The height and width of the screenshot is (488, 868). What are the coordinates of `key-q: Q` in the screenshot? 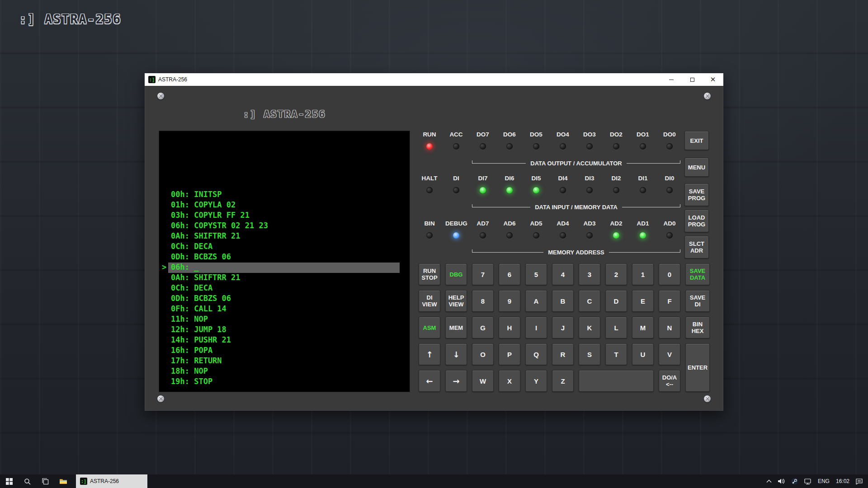 It's located at (536, 354).